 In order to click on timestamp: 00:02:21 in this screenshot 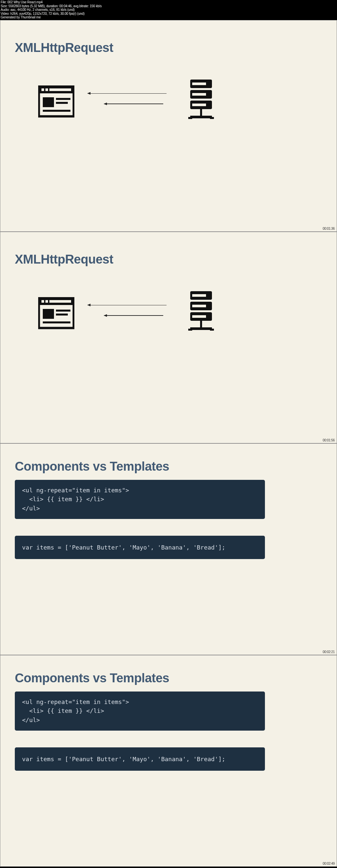, I will do `click(329, 652)`.